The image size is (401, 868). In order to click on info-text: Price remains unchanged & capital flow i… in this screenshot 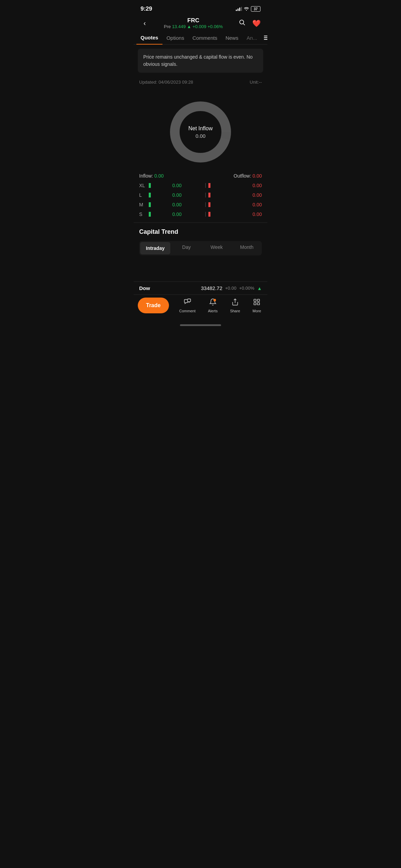, I will do `click(200, 61)`.